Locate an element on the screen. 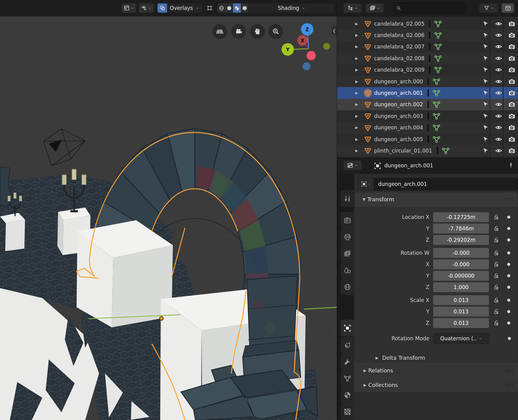 This screenshot has height=420, width=518. relations-panel-header: ▶ Relations is located at coordinates (436, 371).